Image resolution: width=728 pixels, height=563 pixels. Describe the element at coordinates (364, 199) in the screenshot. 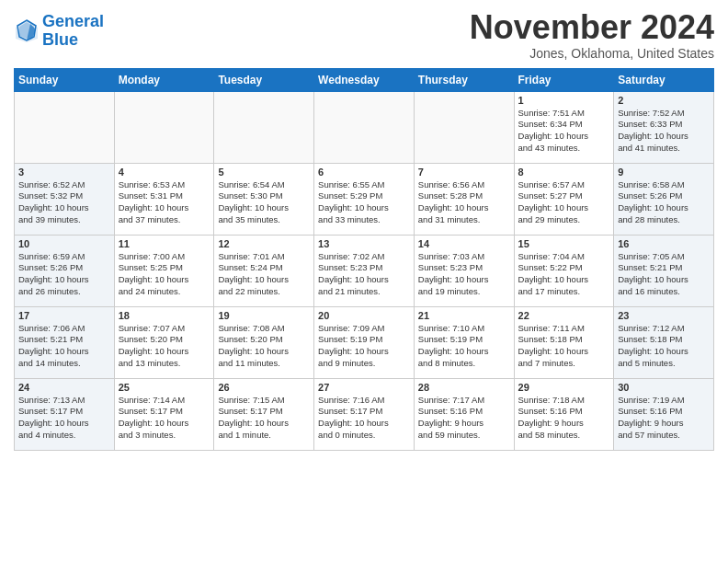

I see `calendar-cell: 6Sunrise: 6:55 AM Sunset: 5:29 PM Daylig…` at that location.